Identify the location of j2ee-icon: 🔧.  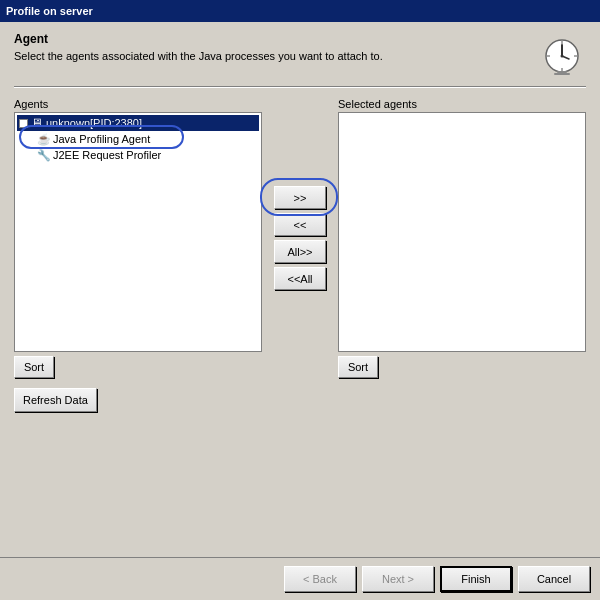
(44, 155).